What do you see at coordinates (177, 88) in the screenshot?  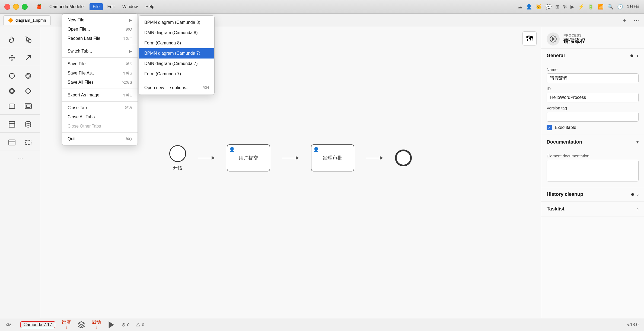 I see `open-new-file-options-item: Open new file options... ⌘N` at bounding box center [177, 88].